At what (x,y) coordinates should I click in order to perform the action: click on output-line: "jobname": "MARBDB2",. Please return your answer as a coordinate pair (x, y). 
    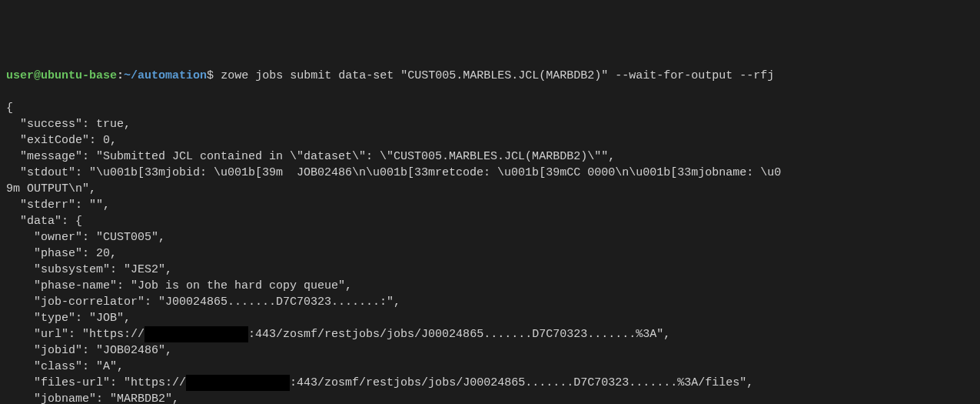
    Looking at the image, I should click on (92, 399).